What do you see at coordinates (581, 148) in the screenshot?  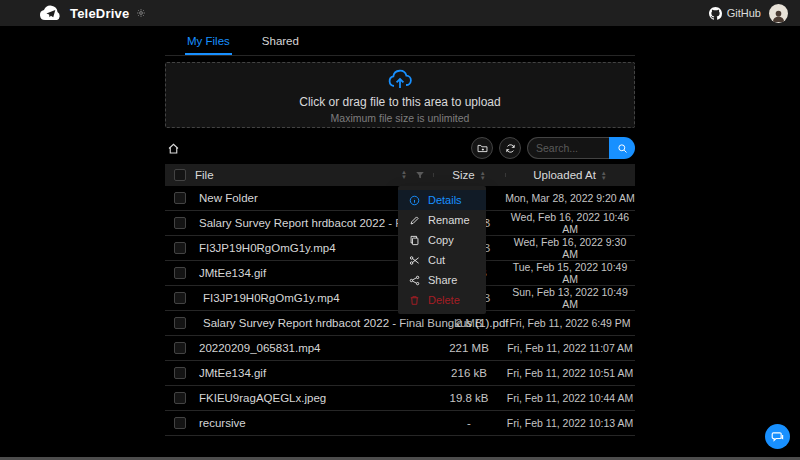 I see `search-box` at bounding box center [581, 148].